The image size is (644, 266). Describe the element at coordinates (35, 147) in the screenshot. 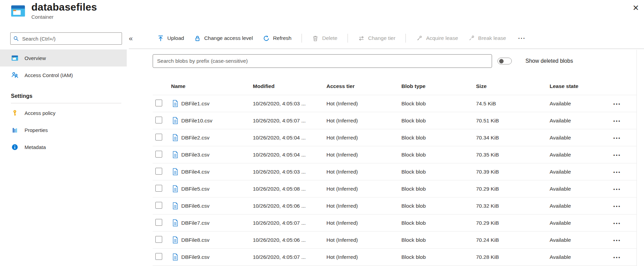

I see `sidebar-item-label: Metadata` at that location.